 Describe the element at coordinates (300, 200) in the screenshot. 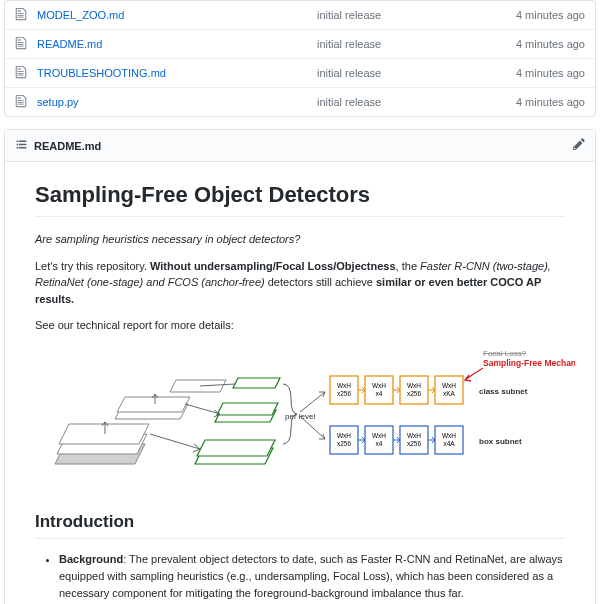

I see `readme-title: Sampling-Free Object Detectors` at that location.